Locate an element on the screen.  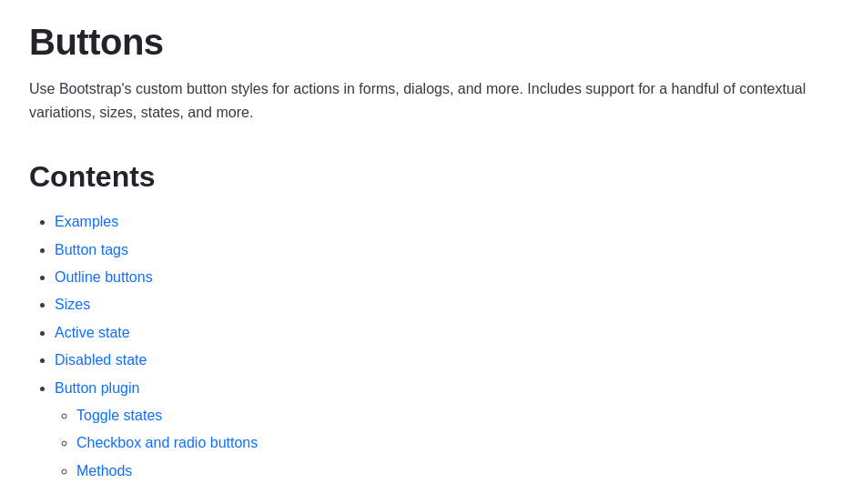
list-item: Disabled state is located at coordinates (444, 360).